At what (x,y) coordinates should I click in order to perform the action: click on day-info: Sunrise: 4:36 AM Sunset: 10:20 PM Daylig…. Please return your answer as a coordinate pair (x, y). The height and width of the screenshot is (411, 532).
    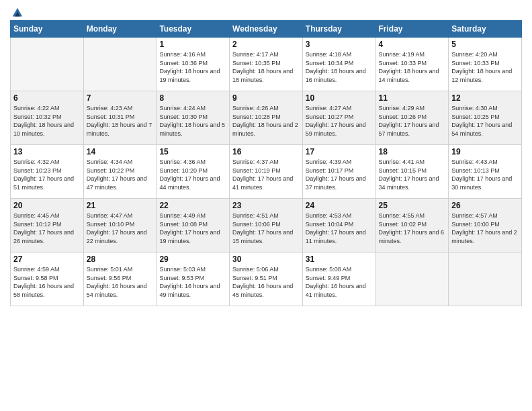
    Looking at the image, I should click on (193, 175).